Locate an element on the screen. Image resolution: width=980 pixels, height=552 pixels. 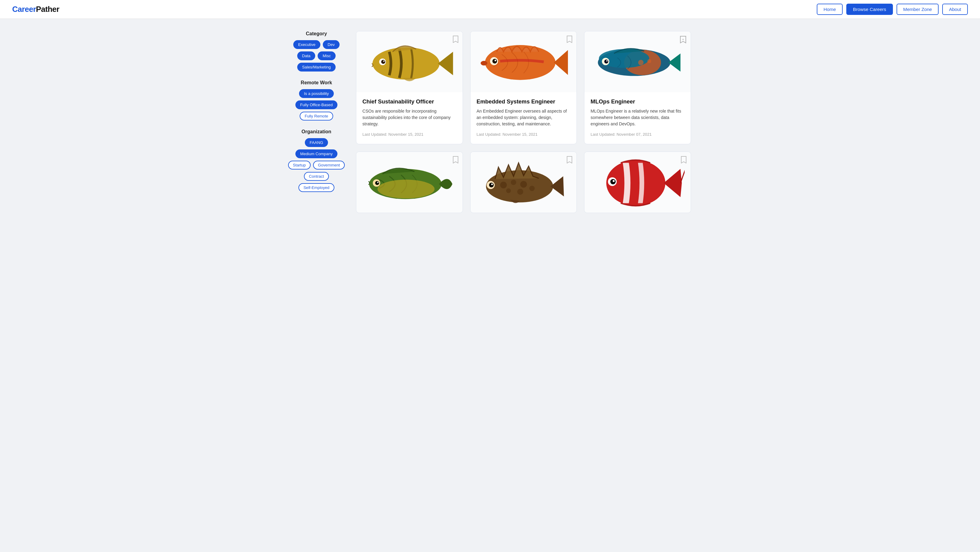
category-title: Category is located at coordinates (317, 34).